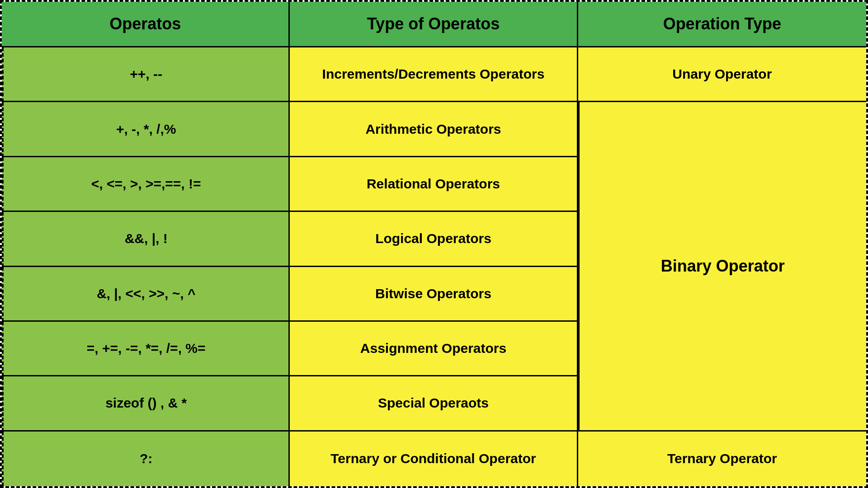 The width and height of the screenshot is (868, 488). I want to click on header-col1: Operatos, so click(146, 24).